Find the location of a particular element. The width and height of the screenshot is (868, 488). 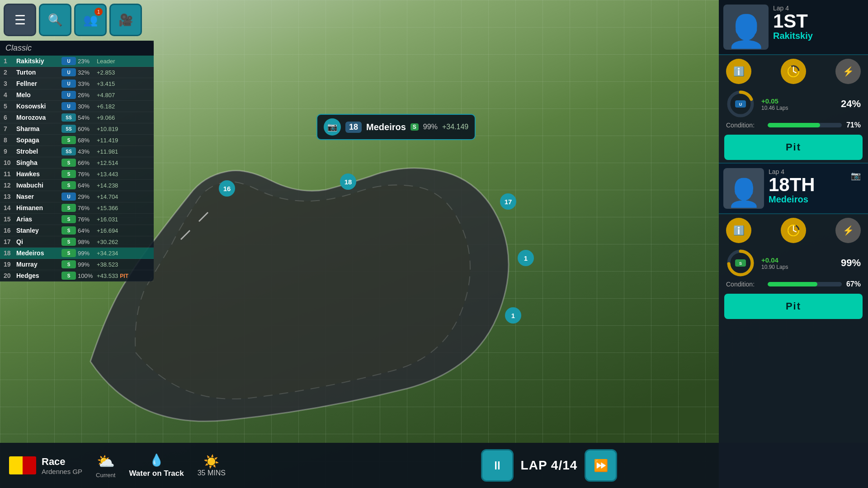

info-button-top: ℹ️ is located at coordinates (739, 71).